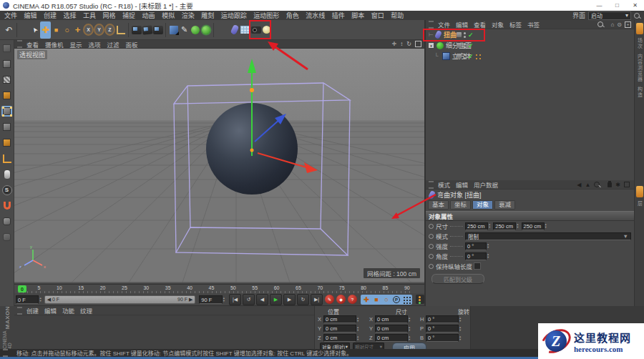 The width and height of the screenshot is (644, 359). What do you see at coordinates (86, 310) in the screenshot?
I see `mat-menu-texture: 纹理` at bounding box center [86, 310].